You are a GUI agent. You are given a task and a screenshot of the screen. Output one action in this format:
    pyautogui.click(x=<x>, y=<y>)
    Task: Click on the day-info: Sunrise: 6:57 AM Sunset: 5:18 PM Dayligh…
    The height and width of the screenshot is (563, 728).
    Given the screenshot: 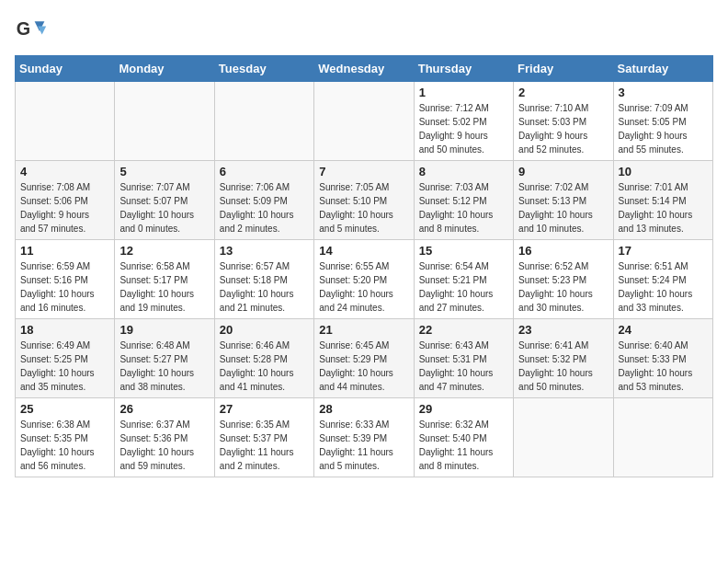 What is the action you would take?
    pyautogui.click(x=265, y=287)
    